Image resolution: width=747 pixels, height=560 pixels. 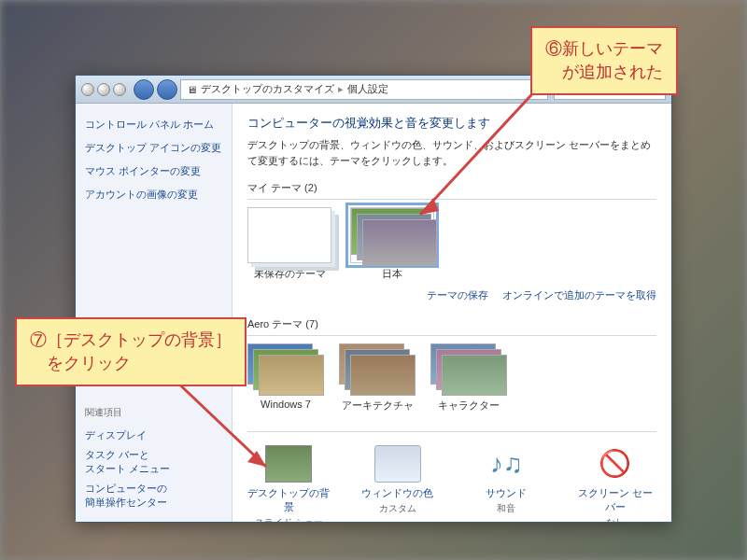 I want to click on online-themes-link: オンラインで追加のテーマを取得, so click(x=579, y=295).